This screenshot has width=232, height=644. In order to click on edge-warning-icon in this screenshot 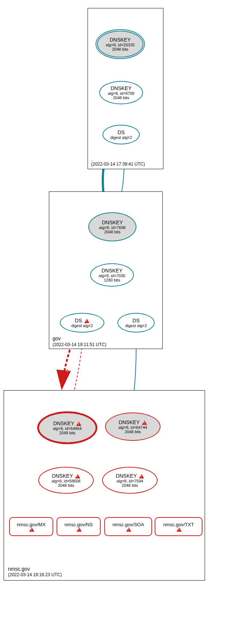, I will do `click(67, 371)`.